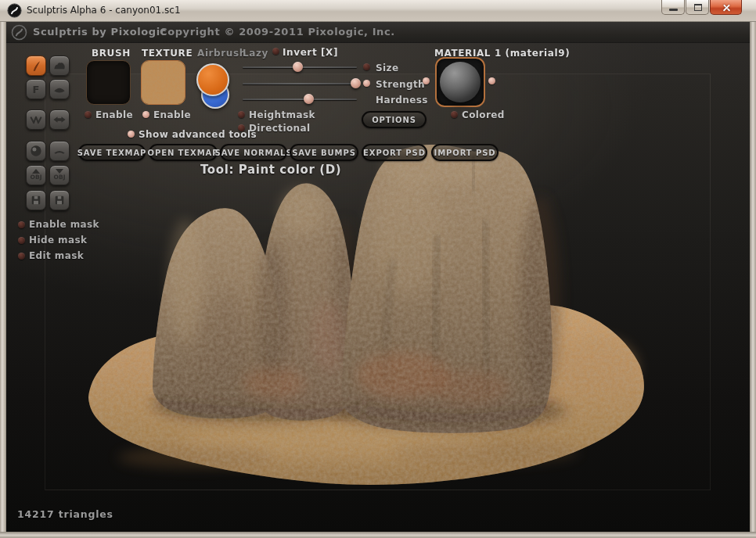  Describe the element at coordinates (59, 66) in the screenshot. I see `clay-blob-icon` at that location.